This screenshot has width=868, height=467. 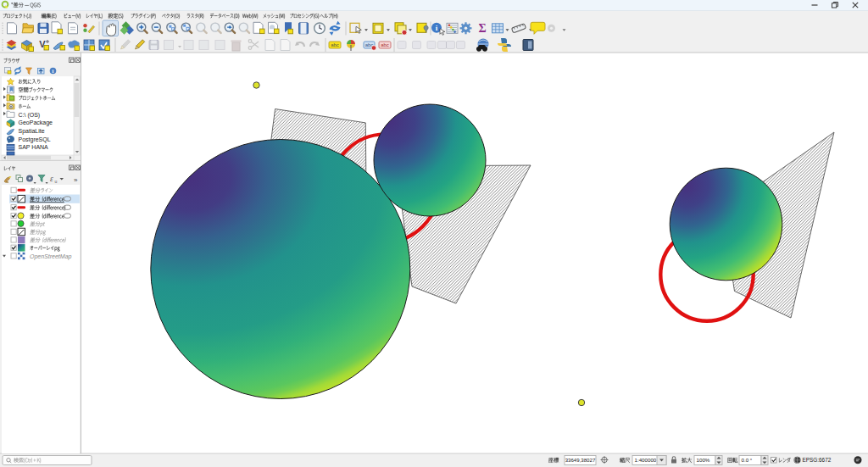 I want to click on svg-text: EPSG:6672, so click(x=817, y=459).